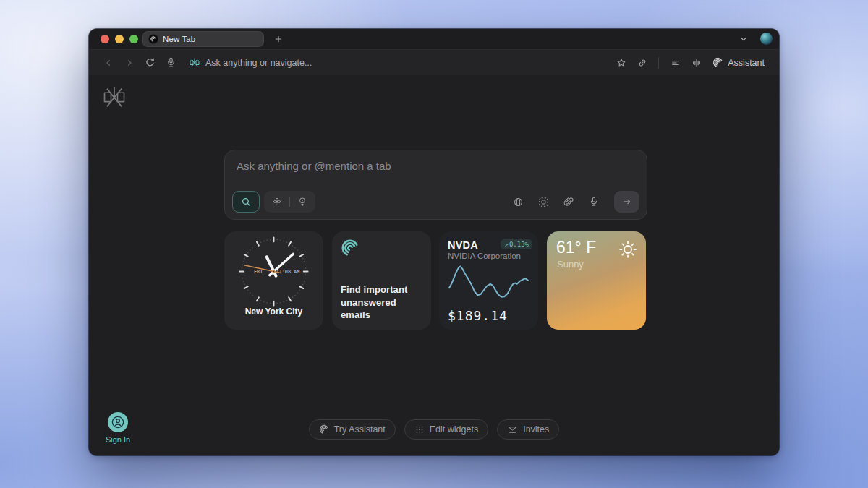  What do you see at coordinates (302, 202) in the screenshot?
I see `lightbulb-icon` at bounding box center [302, 202].